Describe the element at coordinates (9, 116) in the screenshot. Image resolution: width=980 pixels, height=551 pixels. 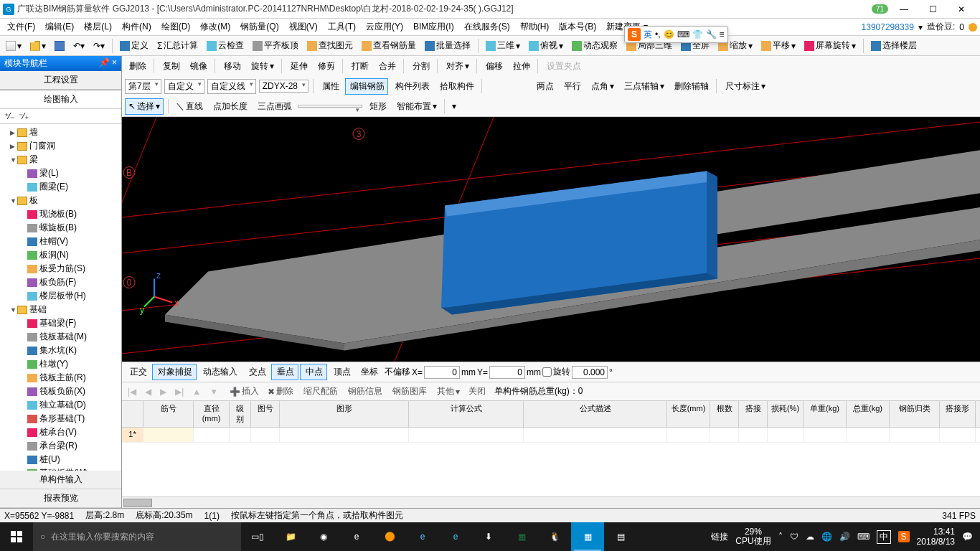
I see `expand-icon: ⁺⁄₋` at that location.